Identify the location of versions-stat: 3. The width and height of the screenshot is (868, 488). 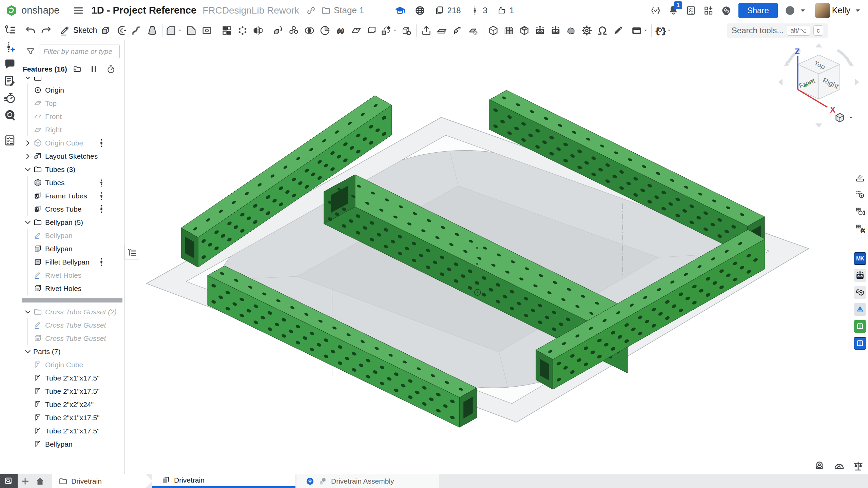
(479, 11).